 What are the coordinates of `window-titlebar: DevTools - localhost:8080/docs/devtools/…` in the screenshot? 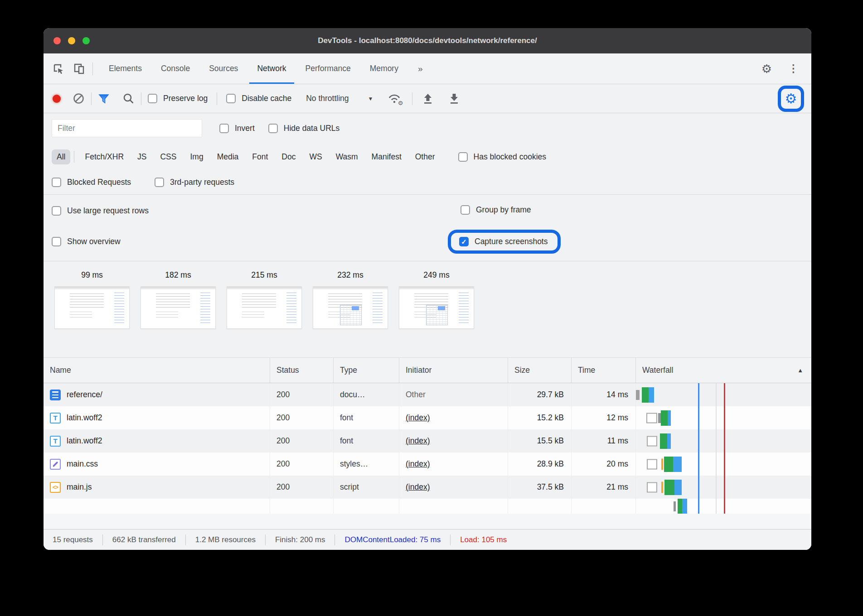 It's located at (427, 41).